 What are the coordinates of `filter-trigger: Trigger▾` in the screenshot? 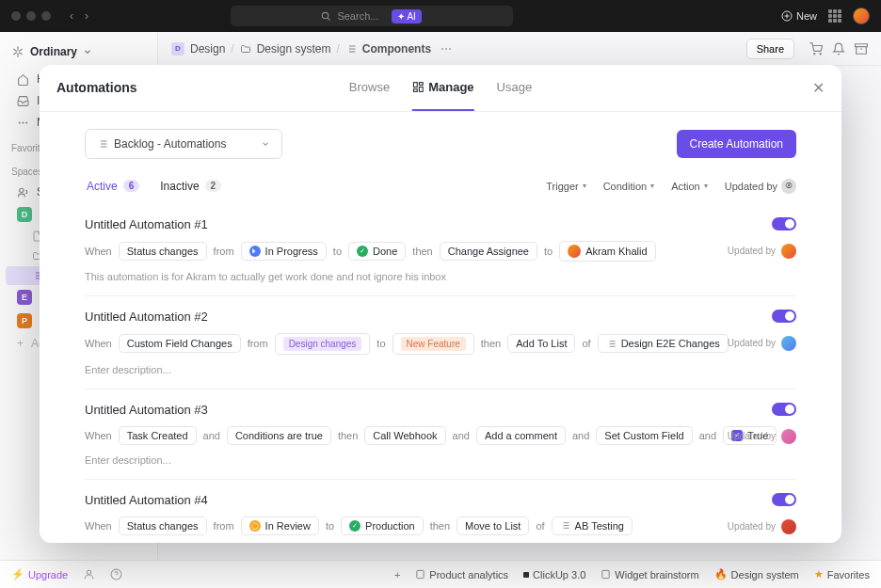 It's located at (566, 186).